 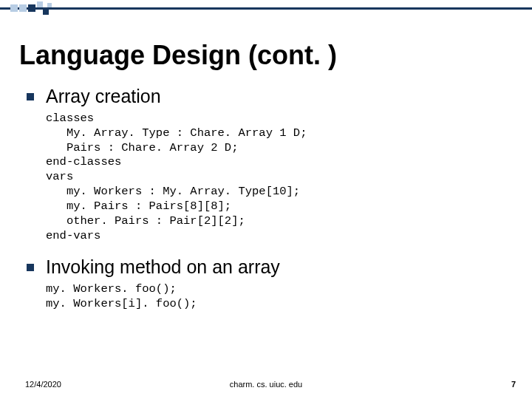 What do you see at coordinates (163, 267) in the screenshot?
I see `bullet-label: Invoking method on an array` at bounding box center [163, 267].